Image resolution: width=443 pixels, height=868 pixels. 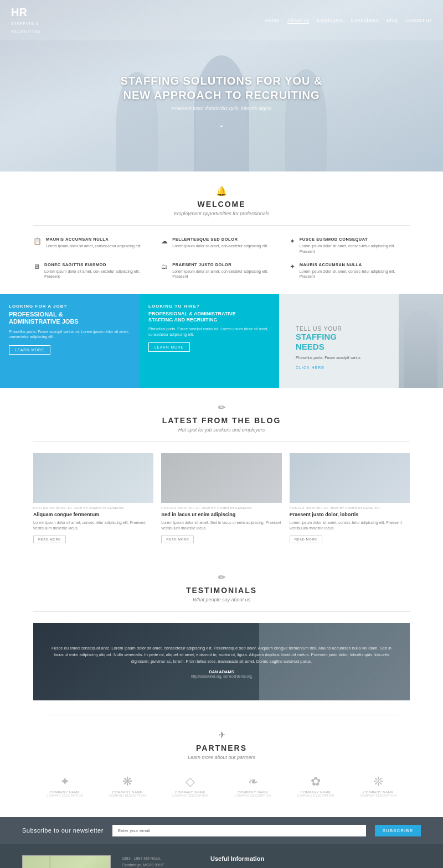 What do you see at coordinates (222, 676) in the screenshot?
I see `testimonial-url: http://donskillet.org, donec@demo.org` at bounding box center [222, 676].